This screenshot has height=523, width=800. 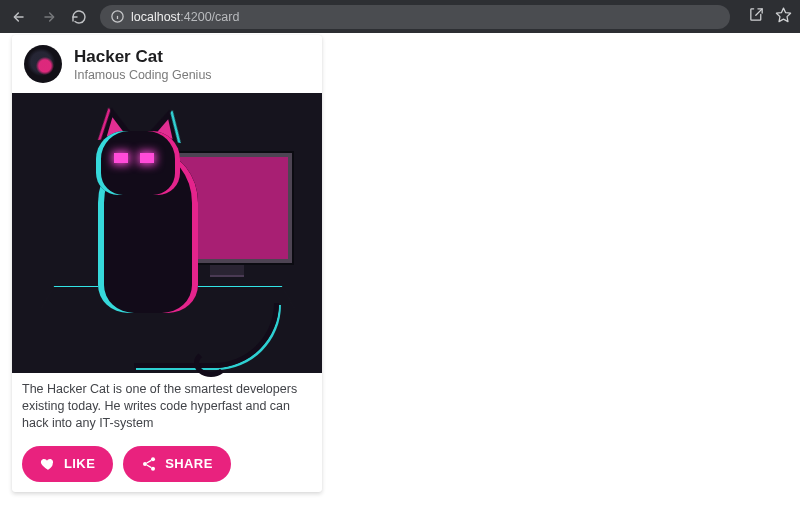 I want to click on card-actions: LIKE SHARE, so click(x=167, y=464).